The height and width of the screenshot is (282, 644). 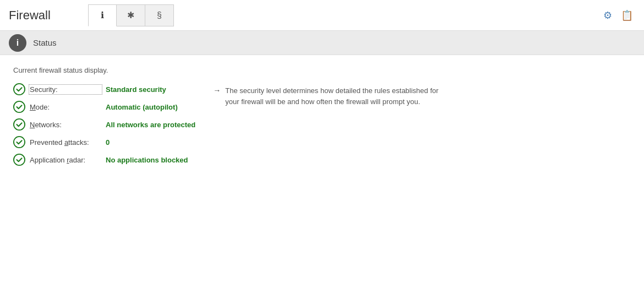 I want to click on tab-section: §, so click(x=160, y=15).